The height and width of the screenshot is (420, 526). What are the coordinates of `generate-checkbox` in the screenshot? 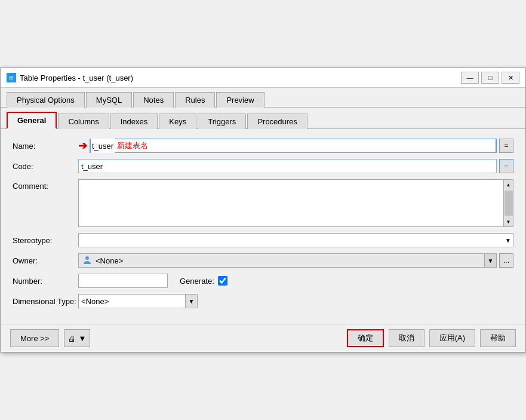 It's located at (223, 281).